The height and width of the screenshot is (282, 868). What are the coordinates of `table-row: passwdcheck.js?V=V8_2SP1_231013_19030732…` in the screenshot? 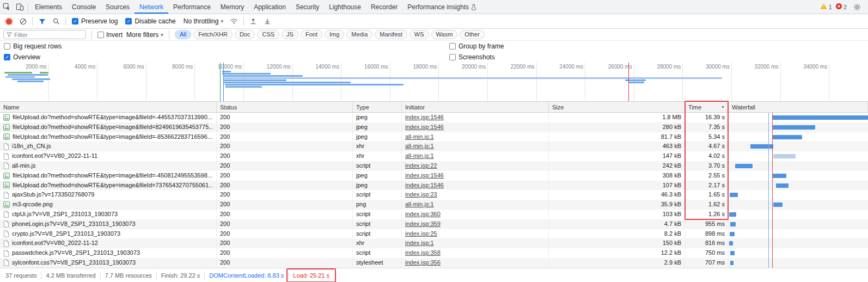 It's located at (434, 253).